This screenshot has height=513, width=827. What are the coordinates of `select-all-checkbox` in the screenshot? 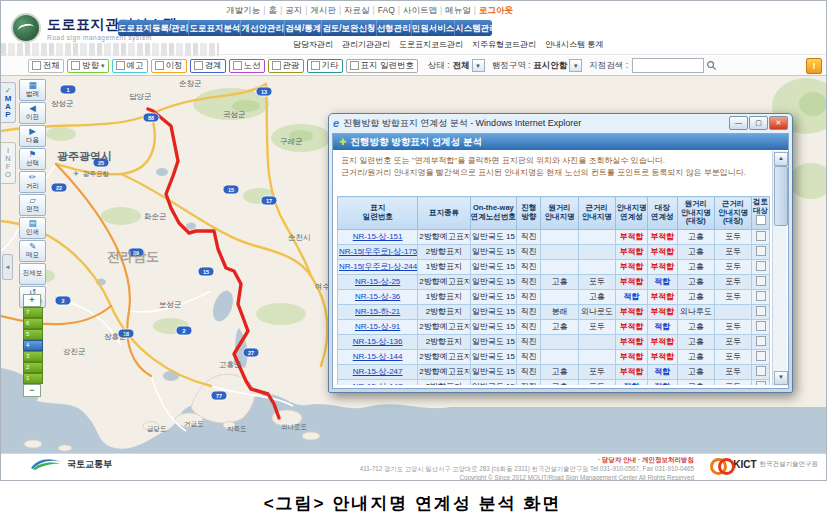 It's located at (761, 220).